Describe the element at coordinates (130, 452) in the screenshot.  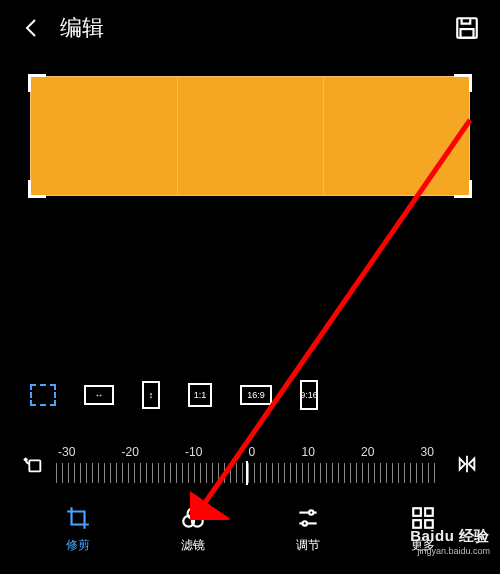
I see `tick-label: -20` at that location.